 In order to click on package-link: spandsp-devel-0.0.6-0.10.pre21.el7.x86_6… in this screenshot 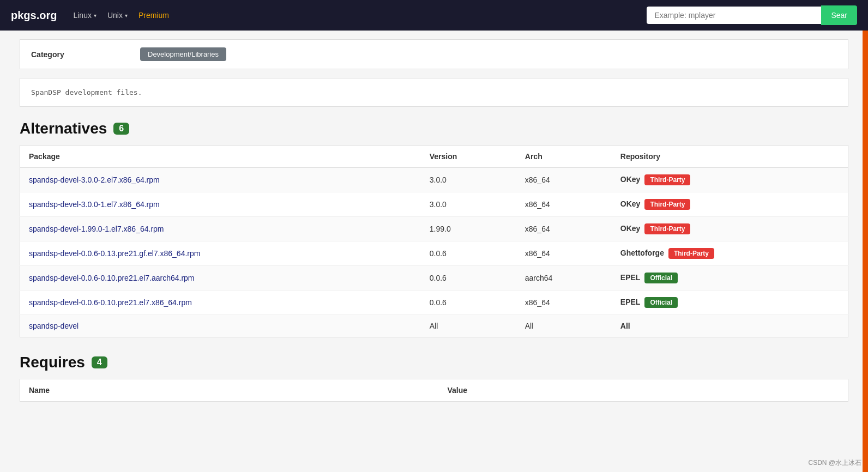, I will do `click(110, 302)`.